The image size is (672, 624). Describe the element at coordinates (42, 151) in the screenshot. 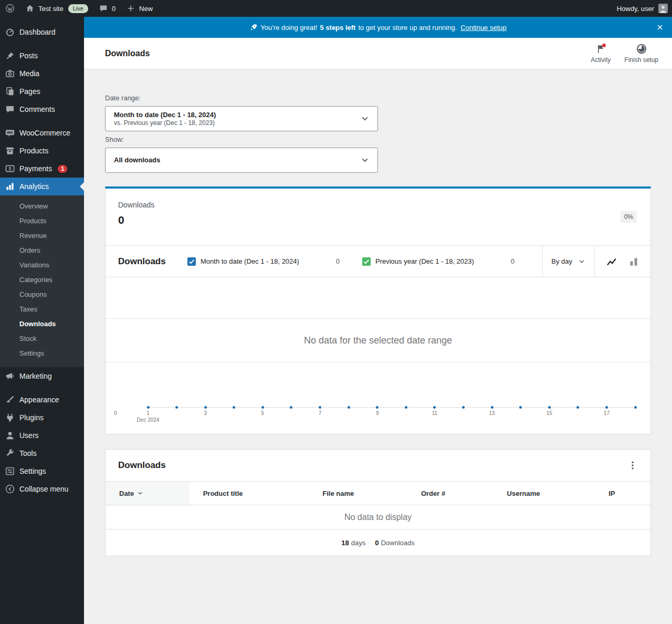

I see `sidebar-item-products: Products` at that location.